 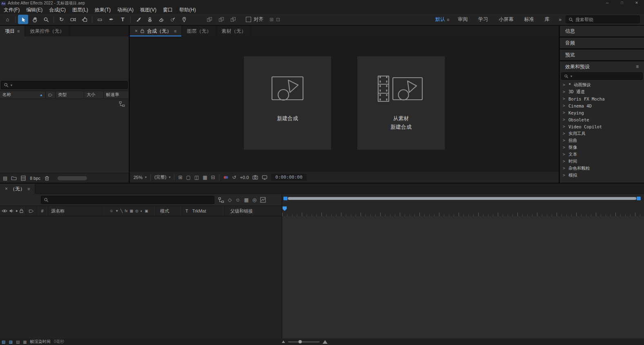 What do you see at coordinates (639, 199) in the screenshot?
I see `navigator-end-handle` at bounding box center [639, 199].